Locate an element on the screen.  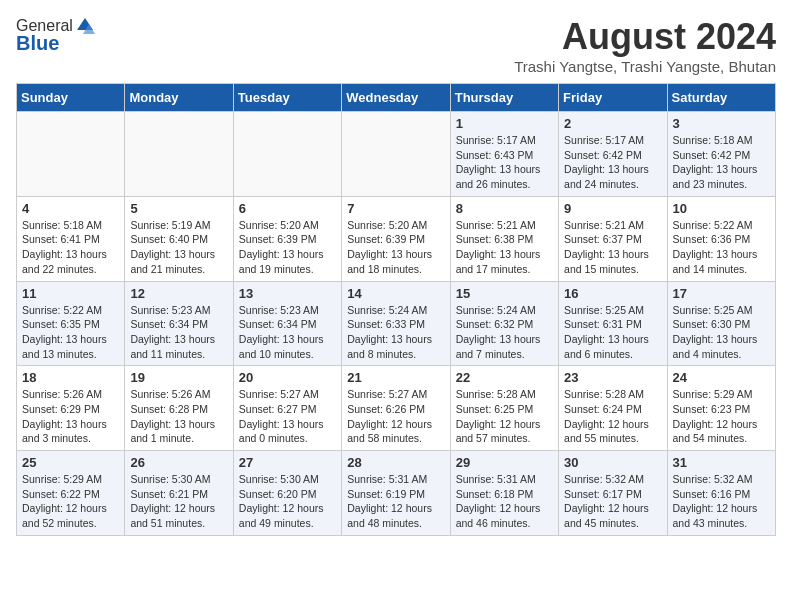
day-number: 16 is located at coordinates (612, 294).